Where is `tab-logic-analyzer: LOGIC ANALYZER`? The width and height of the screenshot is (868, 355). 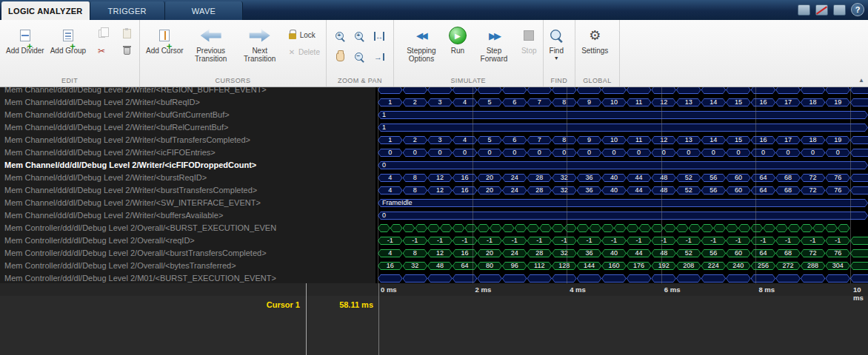
tab-logic-analyzer: LOGIC ANALYZER is located at coordinates (46, 10).